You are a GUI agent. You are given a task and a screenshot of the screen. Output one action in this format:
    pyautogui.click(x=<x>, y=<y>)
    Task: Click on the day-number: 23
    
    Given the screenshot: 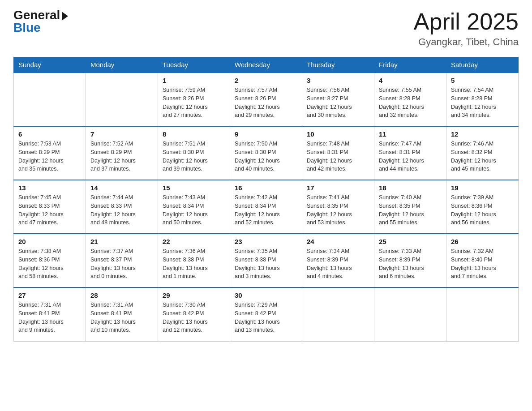 What is the action you would take?
    pyautogui.click(x=266, y=242)
    